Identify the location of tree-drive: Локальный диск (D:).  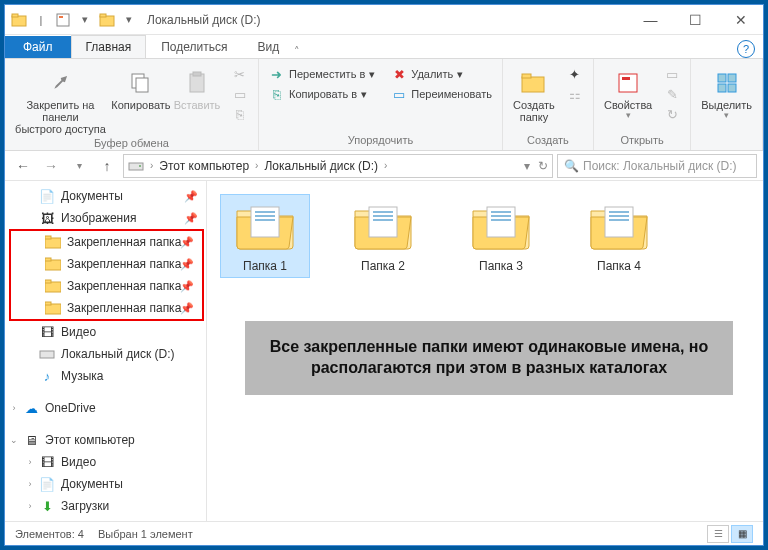
(106, 354).